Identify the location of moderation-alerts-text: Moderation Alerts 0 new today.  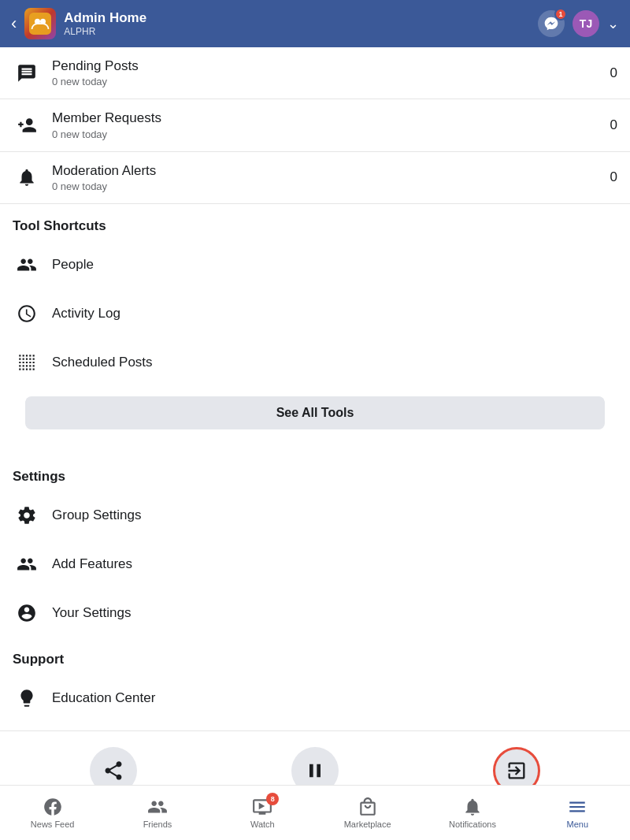
(331, 178).